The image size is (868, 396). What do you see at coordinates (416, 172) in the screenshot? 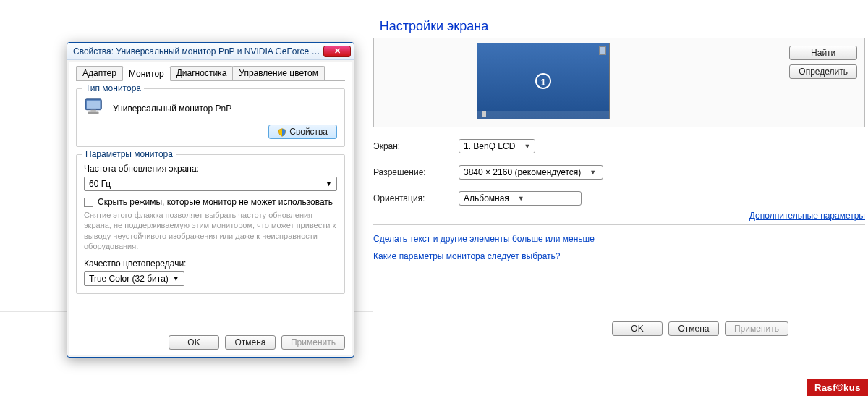
I see `resolution-label: Разрешение:` at bounding box center [416, 172].